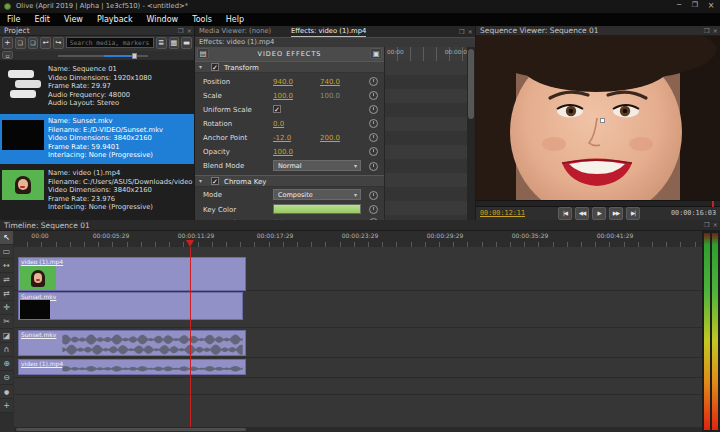 The width and height of the screenshot is (720, 432). What do you see at coordinates (598, 204) in the screenshot?
I see `viewer-scrub-bar` at bounding box center [598, 204].